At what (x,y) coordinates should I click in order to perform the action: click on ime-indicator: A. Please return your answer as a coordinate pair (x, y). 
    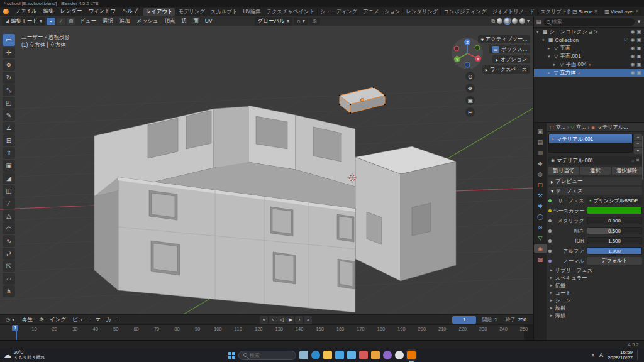
    Looking at the image, I should click on (601, 355).